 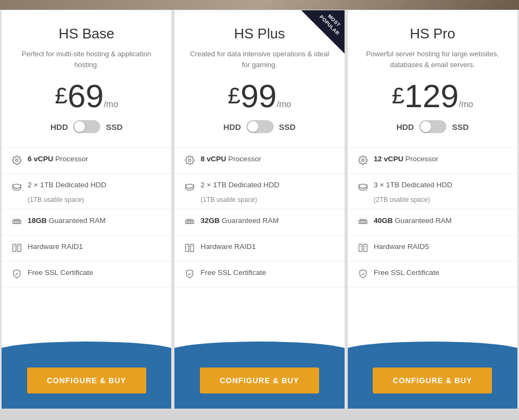 I want to click on feature-row-1-0: 8 vCPU Processor, so click(x=259, y=161).